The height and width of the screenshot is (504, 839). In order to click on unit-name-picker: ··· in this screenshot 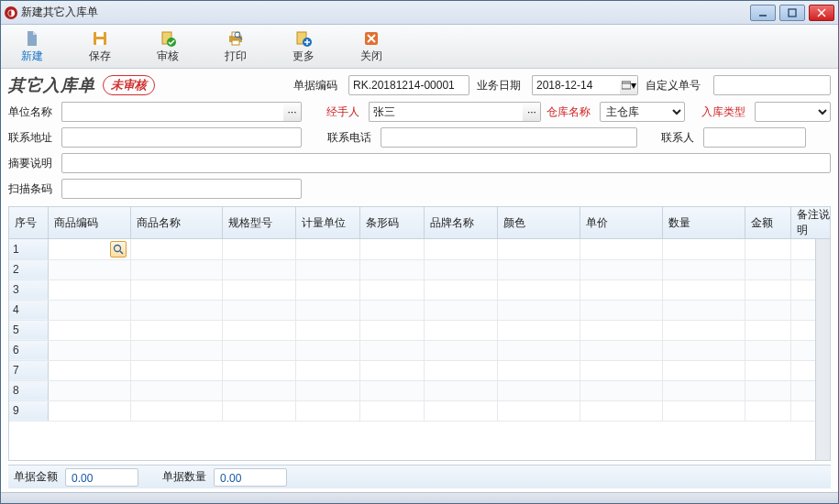, I will do `click(182, 112)`.